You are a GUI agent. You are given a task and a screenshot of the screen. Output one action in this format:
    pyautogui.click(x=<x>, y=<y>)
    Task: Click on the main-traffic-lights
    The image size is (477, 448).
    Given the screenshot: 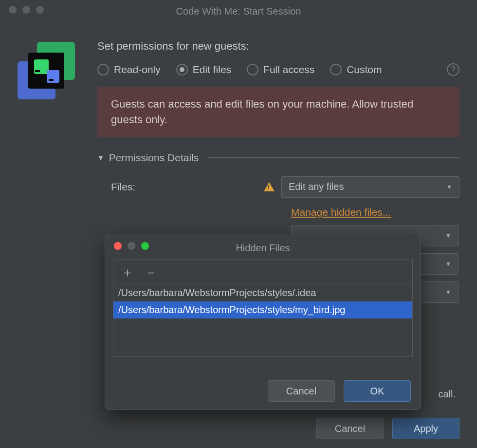 What is the action you would take?
    pyautogui.click(x=26, y=10)
    